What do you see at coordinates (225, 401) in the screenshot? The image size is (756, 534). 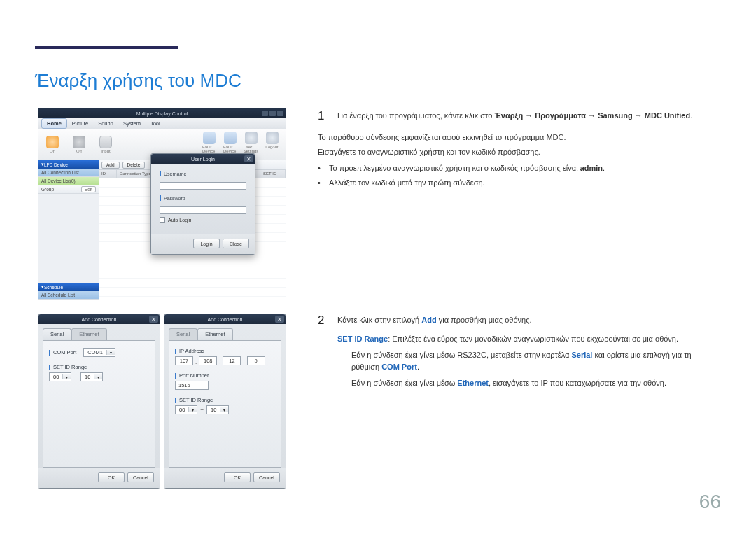 I see `figure-add-connection-ethernet: Add Connection ✕ Serial Ethernet IP Addr…` at bounding box center [225, 401].